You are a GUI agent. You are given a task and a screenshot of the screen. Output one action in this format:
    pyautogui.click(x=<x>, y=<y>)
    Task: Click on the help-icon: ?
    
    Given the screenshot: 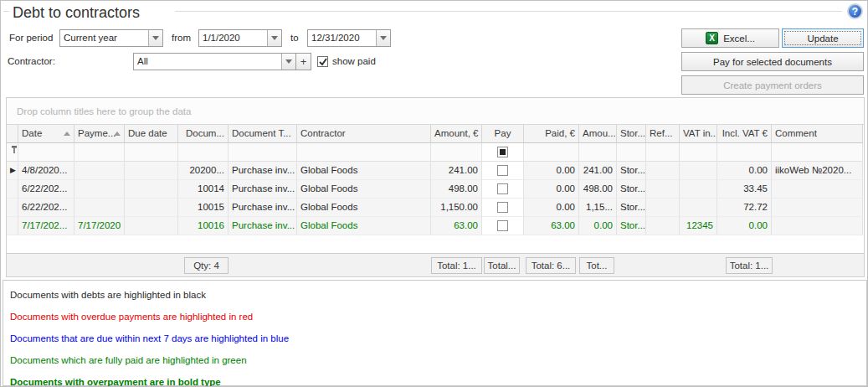 What is the action you would take?
    pyautogui.click(x=855, y=12)
    